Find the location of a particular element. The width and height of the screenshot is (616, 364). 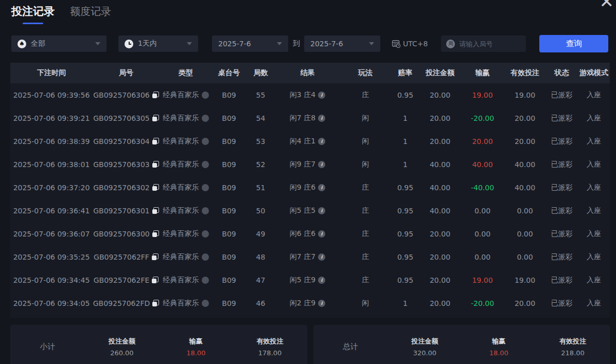

cell-odds-text: 0.95 is located at coordinates (406, 280).